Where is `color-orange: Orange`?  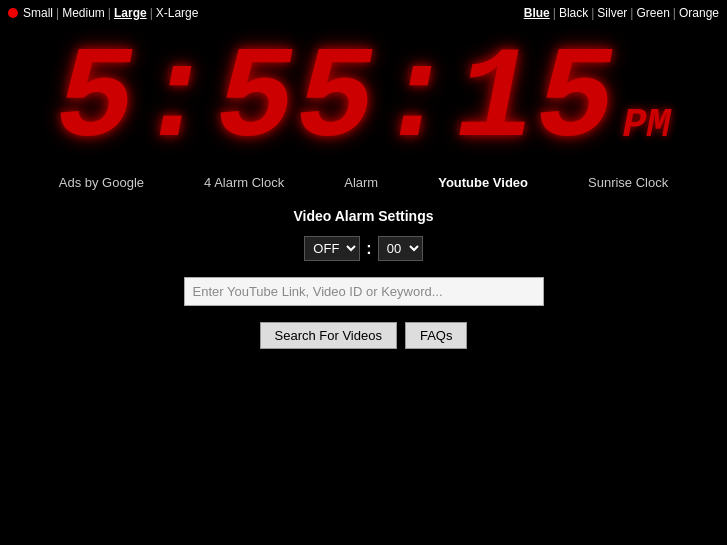
color-orange: Orange is located at coordinates (699, 13).